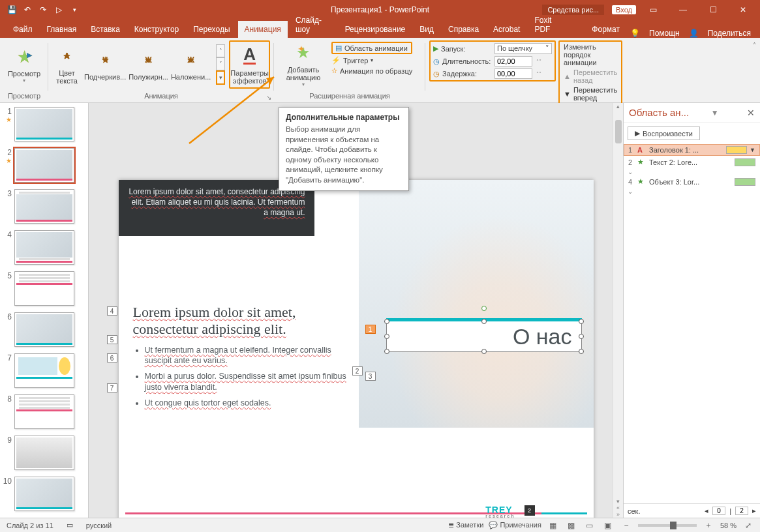 This screenshot has width=760, height=532. Describe the element at coordinates (105, 65) in the screenshot. I see `anim-underline: ★Ч Подчеркив...` at that location.